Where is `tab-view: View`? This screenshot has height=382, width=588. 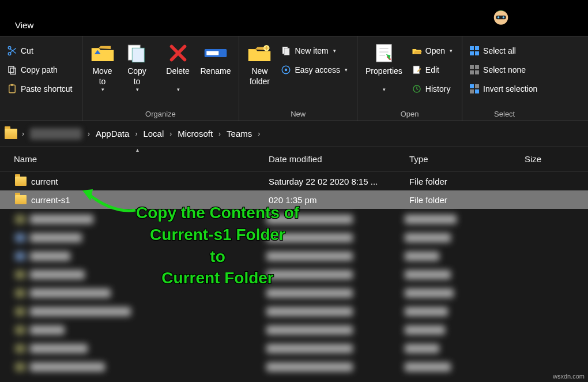 tab-view: View is located at coordinates (24, 25).